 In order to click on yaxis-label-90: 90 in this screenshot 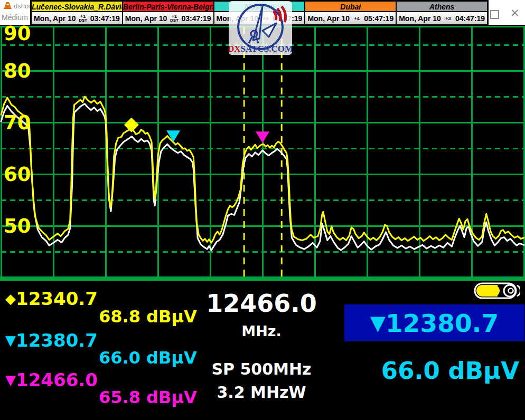, I will do `click(17, 35)`.